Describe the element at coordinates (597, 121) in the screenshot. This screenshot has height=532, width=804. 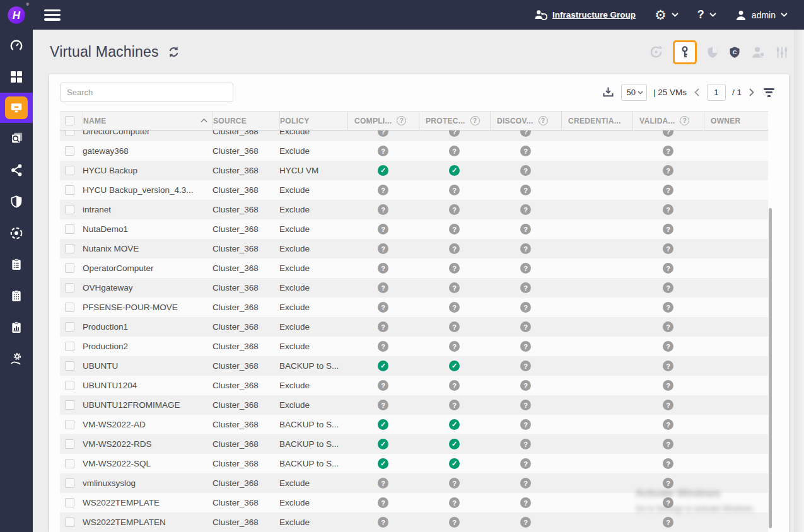
I see `column-header-credentials: CREDENTIA...` at that location.